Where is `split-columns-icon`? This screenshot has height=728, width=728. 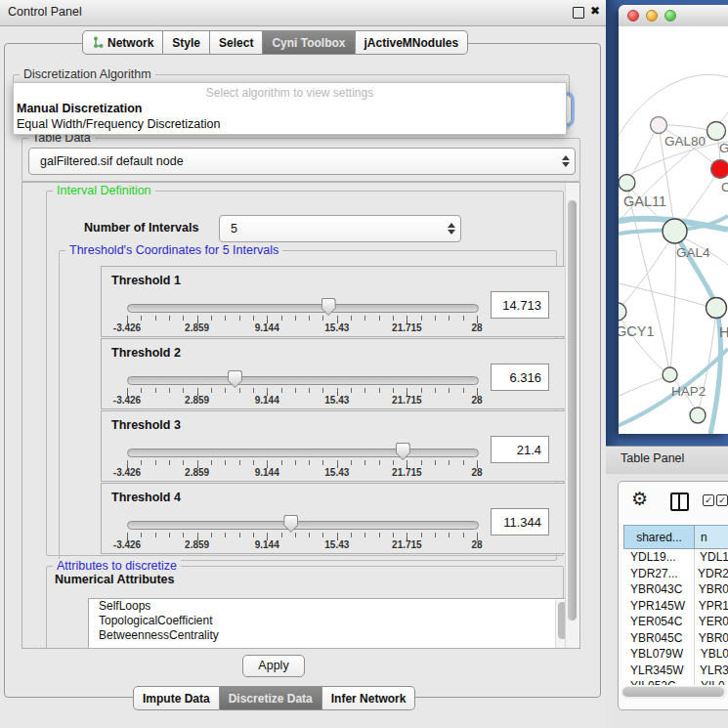 split-columns-icon is located at coordinates (680, 502).